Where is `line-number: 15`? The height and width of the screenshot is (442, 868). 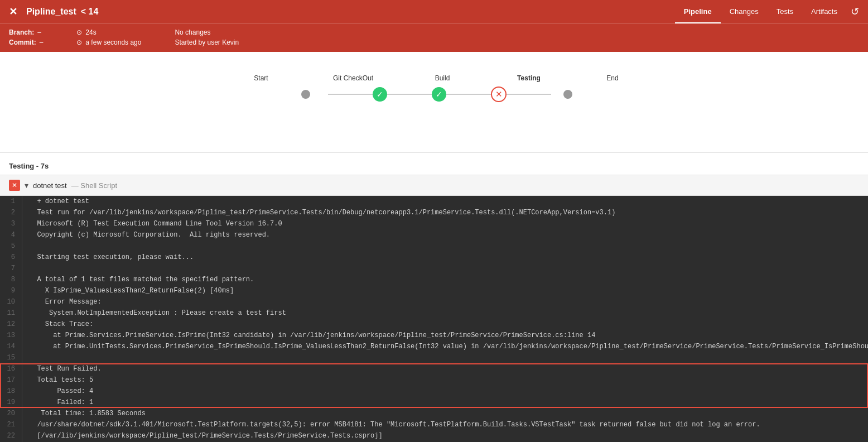 line-number: 15 is located at coordinates (11, 358).